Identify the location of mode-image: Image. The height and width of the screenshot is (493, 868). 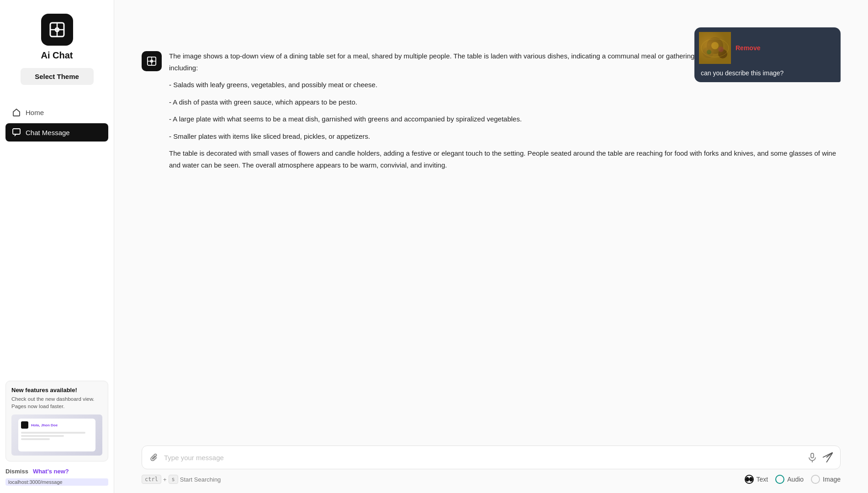
(826, 479).